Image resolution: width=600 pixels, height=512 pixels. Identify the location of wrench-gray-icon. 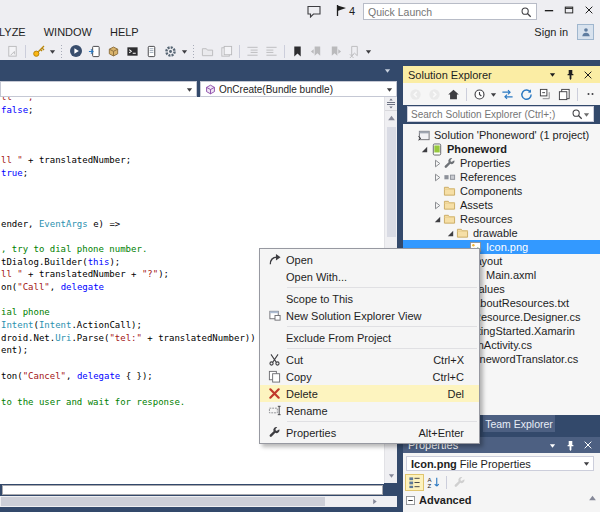
(460, 482).